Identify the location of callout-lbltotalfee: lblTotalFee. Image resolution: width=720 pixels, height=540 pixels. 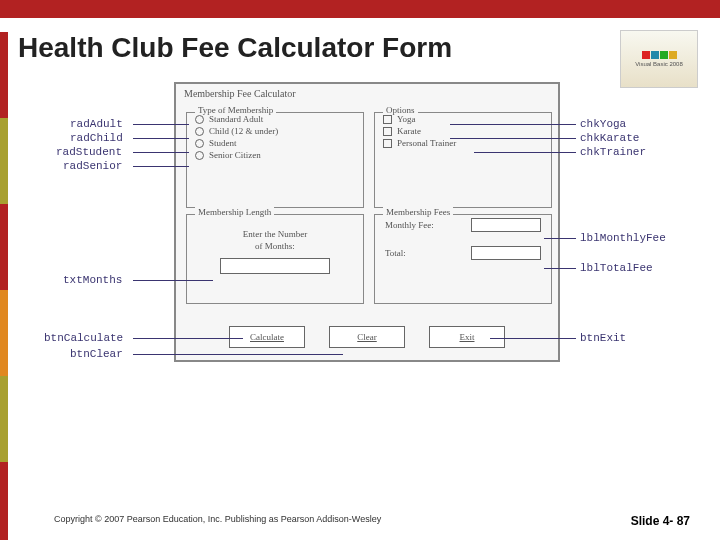
(616, 268).